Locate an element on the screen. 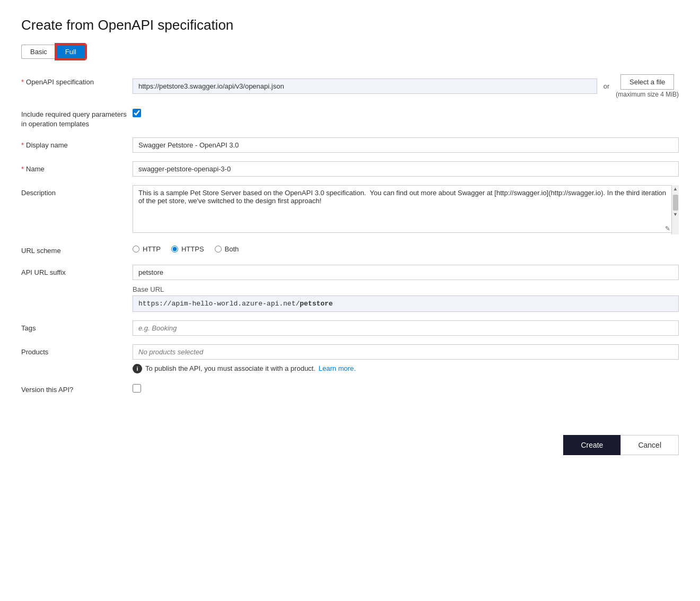 This screenshot has width=700, height=601. page-title: Create from OpenAPI specification is located at coordinates (350, 25).